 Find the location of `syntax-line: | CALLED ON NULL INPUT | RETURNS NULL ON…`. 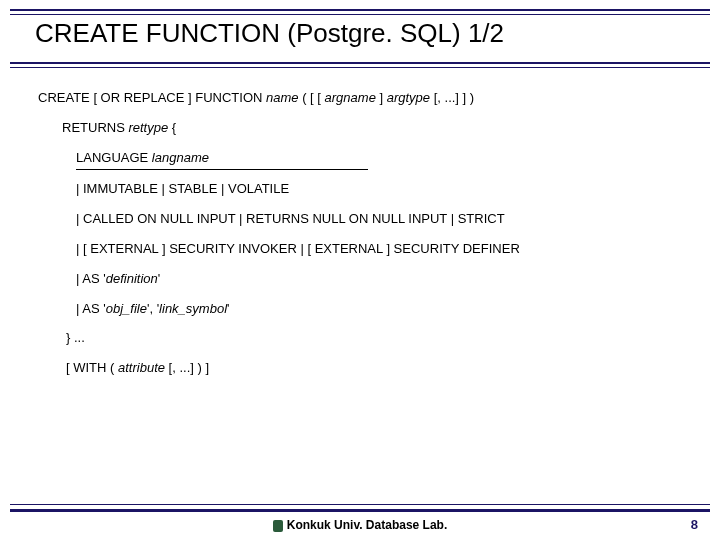

syntax-line: | CALLED ON NULL INPUT | RETURNS NULL ON… is located at coordinates (364, 220).